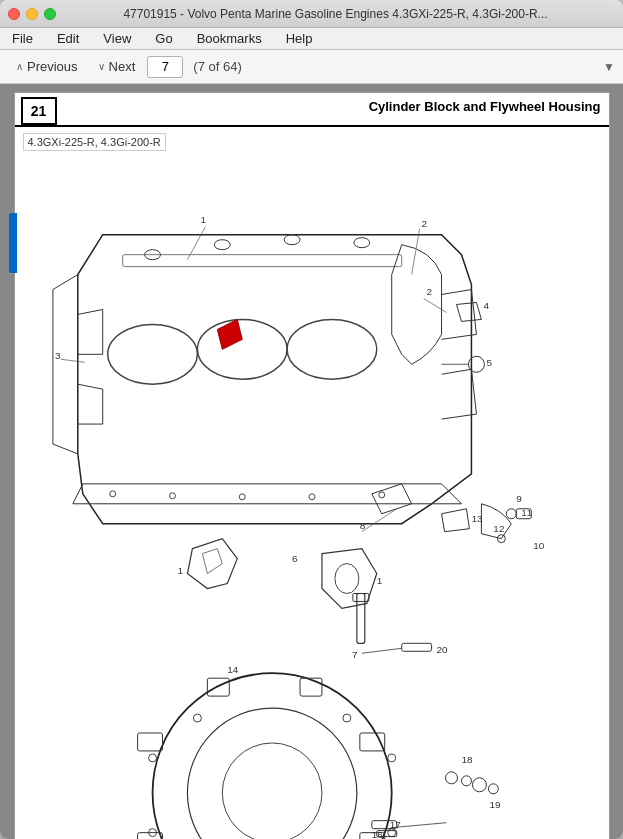 The width and height of the screenshot is (623, 839). I want to click on part-label-13: 13, so click(477, 518).